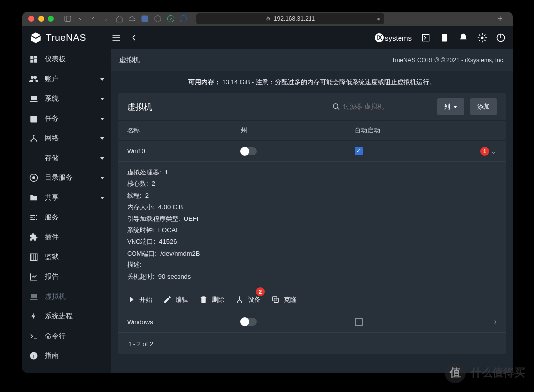 The width and height of the screenshot is (534, 392). Describe the element at coordinates (67, 237) in the screenshot. I see `sidebar-item-9: 插件` at that location.